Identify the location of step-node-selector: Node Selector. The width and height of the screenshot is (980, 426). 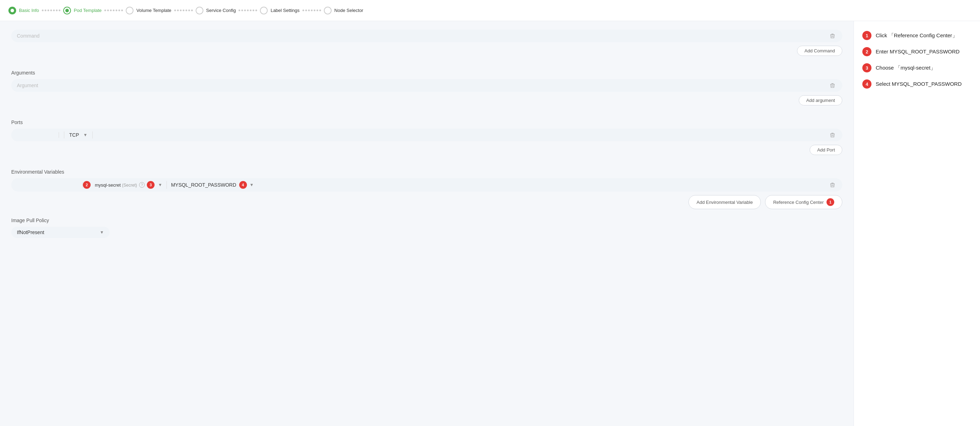
(344, 11).